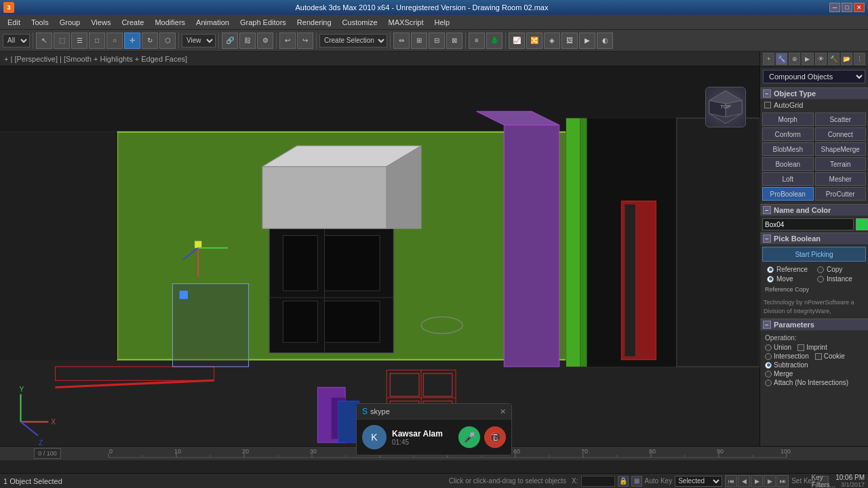 Image resolution: width=868 pixels, height=488 pixels. I want to click on scatter-btn: Scatter, so click(841, 119).